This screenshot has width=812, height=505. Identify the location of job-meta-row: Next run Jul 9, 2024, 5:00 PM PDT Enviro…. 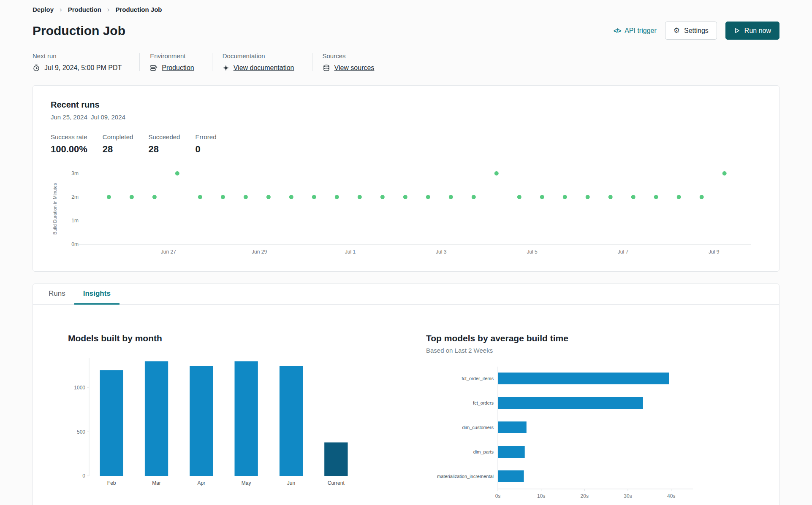
(406, 62).